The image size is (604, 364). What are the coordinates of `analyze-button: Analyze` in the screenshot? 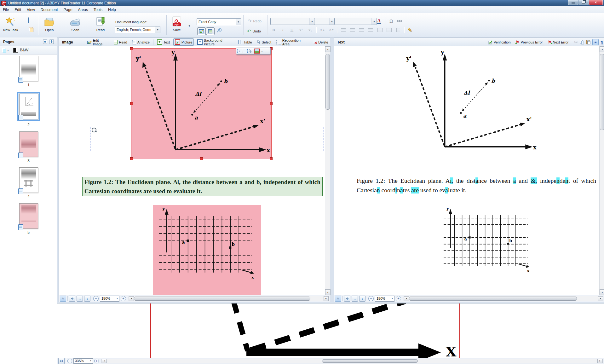 It's located at (141, 42).